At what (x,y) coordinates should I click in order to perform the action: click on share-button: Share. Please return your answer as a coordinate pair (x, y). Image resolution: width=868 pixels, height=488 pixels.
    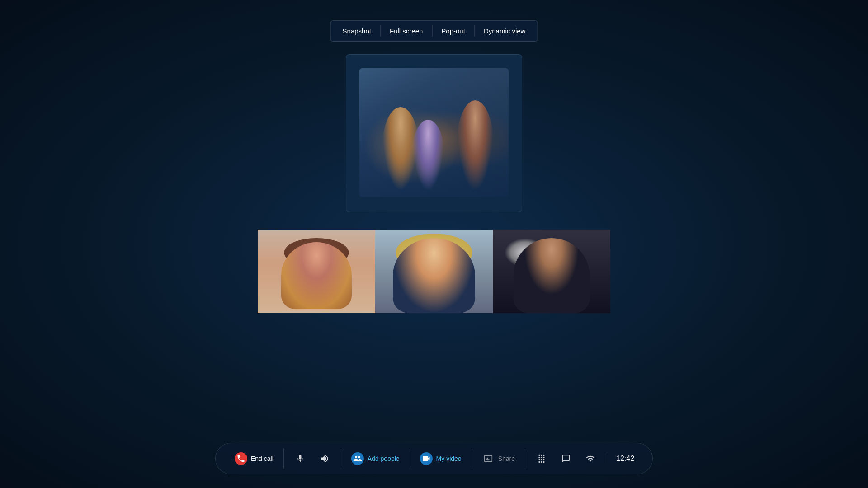
    Looking at the image, I should click on (498, 459).